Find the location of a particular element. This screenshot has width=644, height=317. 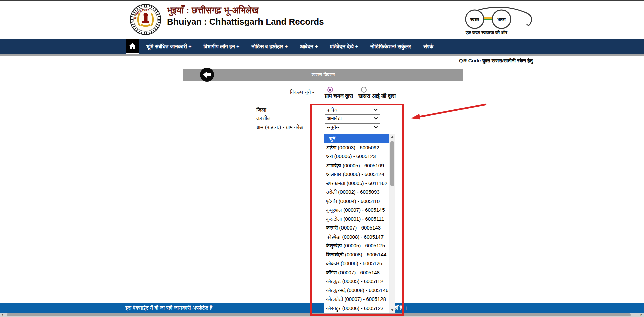

dropdown-option: कोटकोड़ो (00007) - 6005128 is located at coordinates (356, 300).